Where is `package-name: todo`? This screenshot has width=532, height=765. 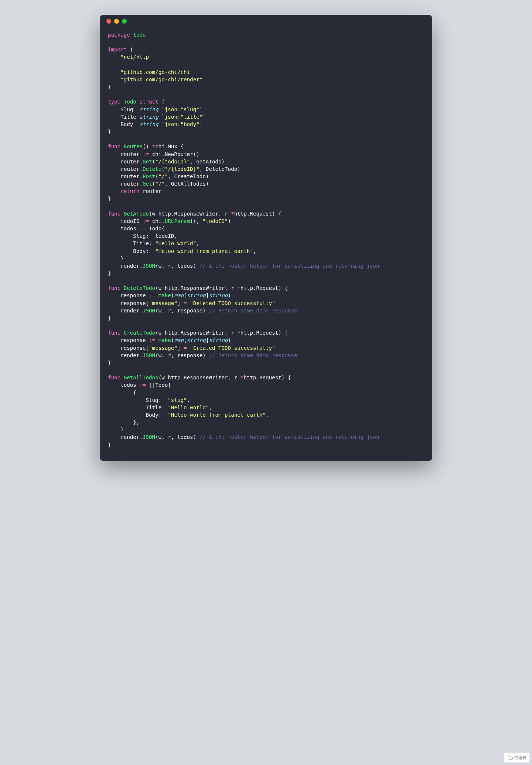 package-name: todo is located at coordinates (139, 35).